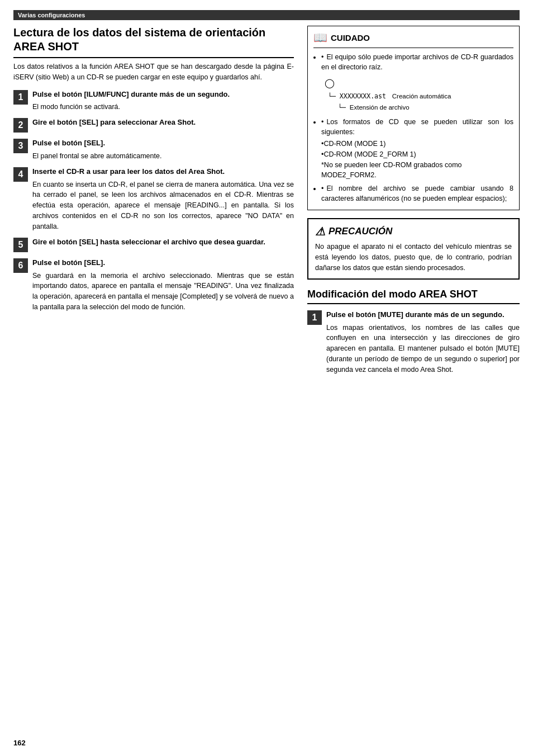  What do you see at coordinates (389, 97) in the screenshot?
I see `cd-tree-line1: └─ XXXXXXXX.ast Creación automática` at bounding box center [389, 97].